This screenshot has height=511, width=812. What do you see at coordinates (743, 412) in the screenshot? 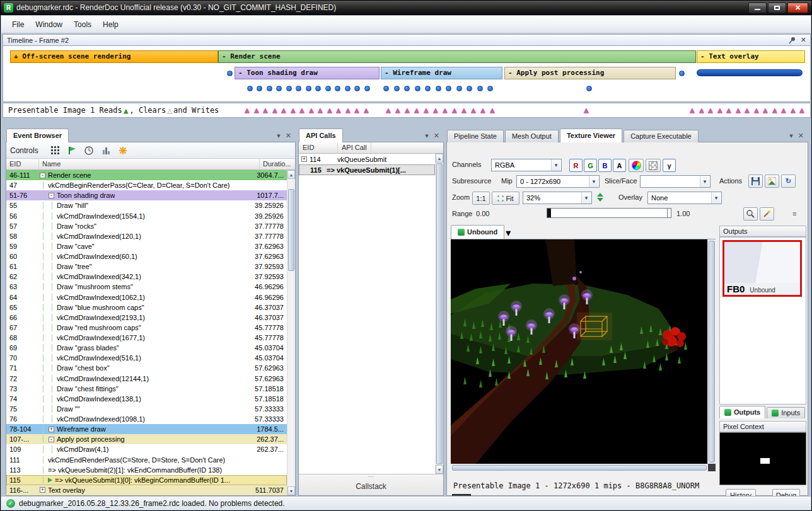
I see `thumbnail-tab: Outputs` at bounding box center [743, 412].